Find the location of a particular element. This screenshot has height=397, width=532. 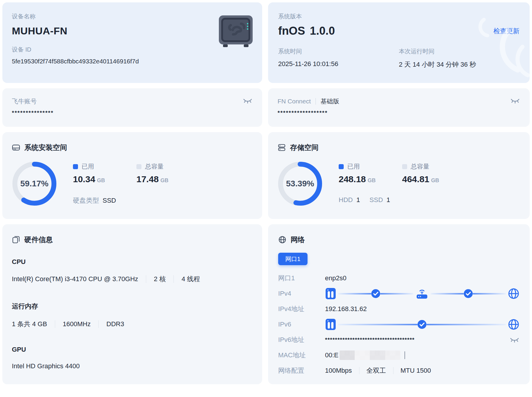

cpu-threads: 4 线程 is located at coordinates (191, 279).